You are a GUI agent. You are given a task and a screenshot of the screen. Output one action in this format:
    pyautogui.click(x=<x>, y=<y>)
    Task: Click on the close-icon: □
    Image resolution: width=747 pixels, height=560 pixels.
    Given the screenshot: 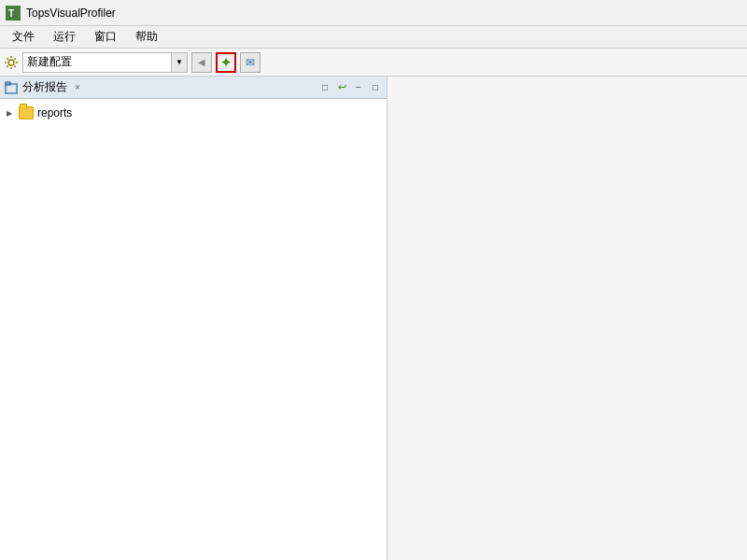 What is the action you would take?
    pyautogui.click(x=375, y=88)
    